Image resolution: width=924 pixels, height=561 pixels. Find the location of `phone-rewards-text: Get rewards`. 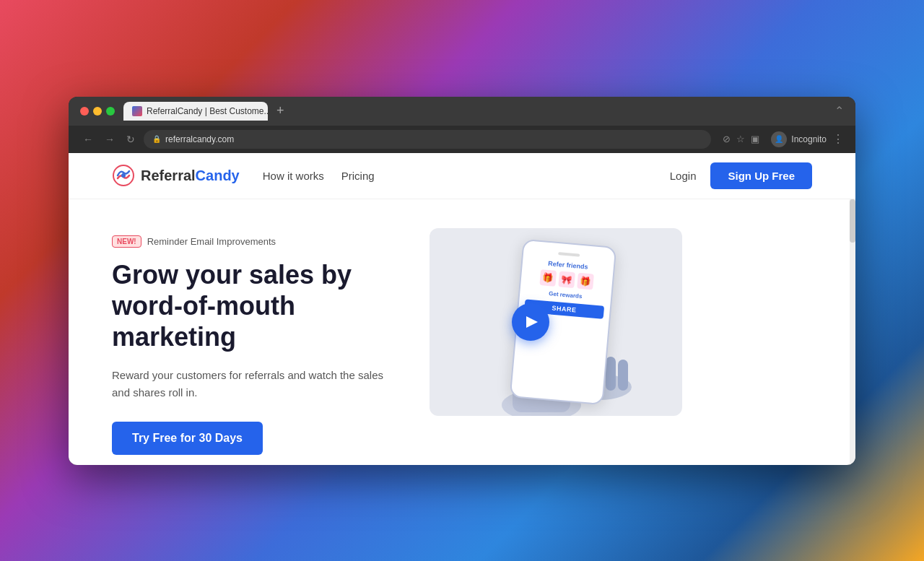

phone-rewards-text: Get rewards is located at coordinates (565, 295).